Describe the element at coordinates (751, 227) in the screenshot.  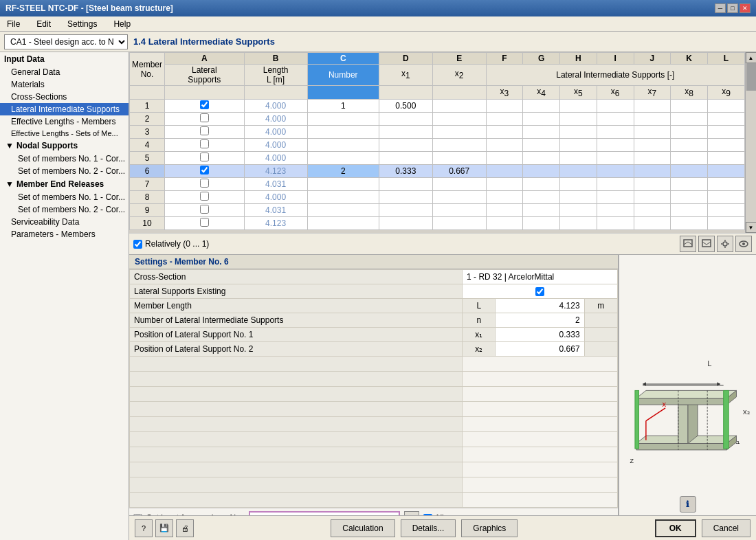
I see `scroll-down-button: ▼` at that location.